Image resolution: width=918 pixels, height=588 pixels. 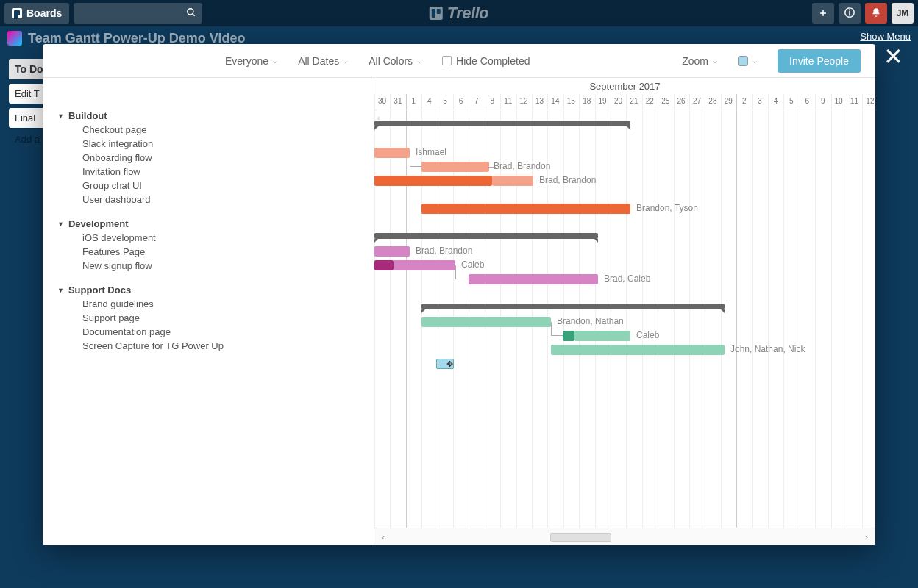 What do you see at coordinates (216, 251) in the screenshot?
I see `task-row: Features Page` at bounding box center [216, 251].